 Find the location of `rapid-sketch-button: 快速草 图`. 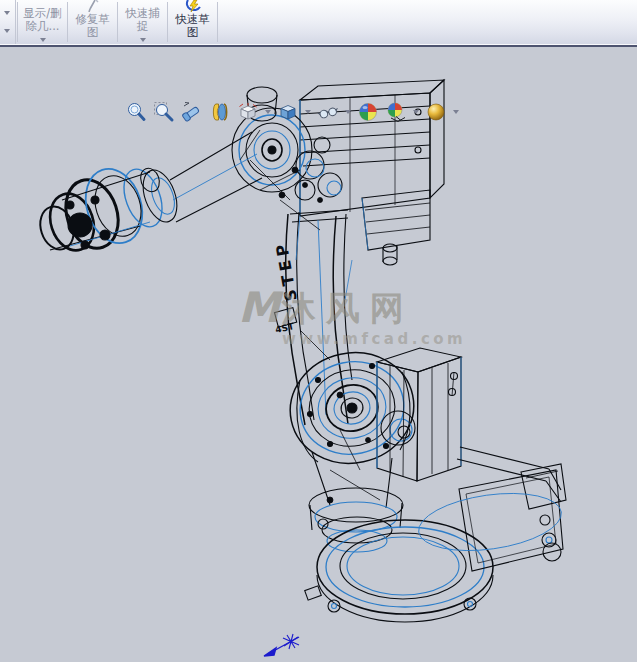

rapid-sketch-button: 快速草 图 is located at coordinates (192, 22).